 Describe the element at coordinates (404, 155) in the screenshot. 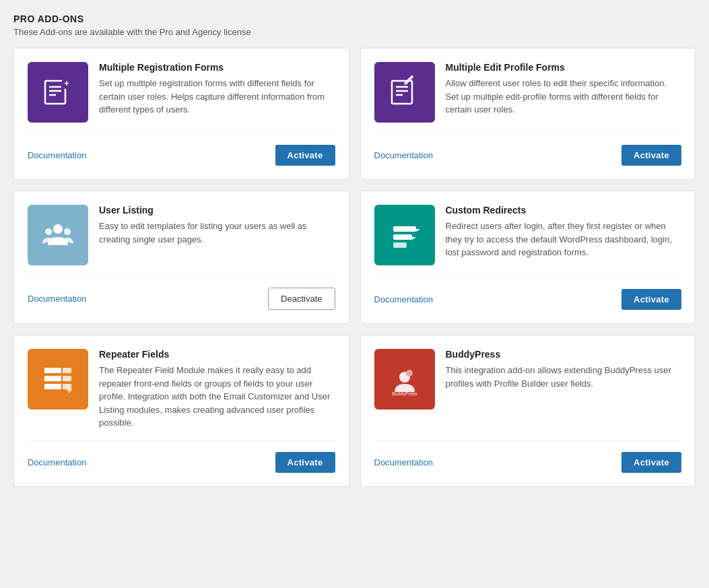

I see `doc-link-multiple-edit-profile-forms: Documentation` at that location.